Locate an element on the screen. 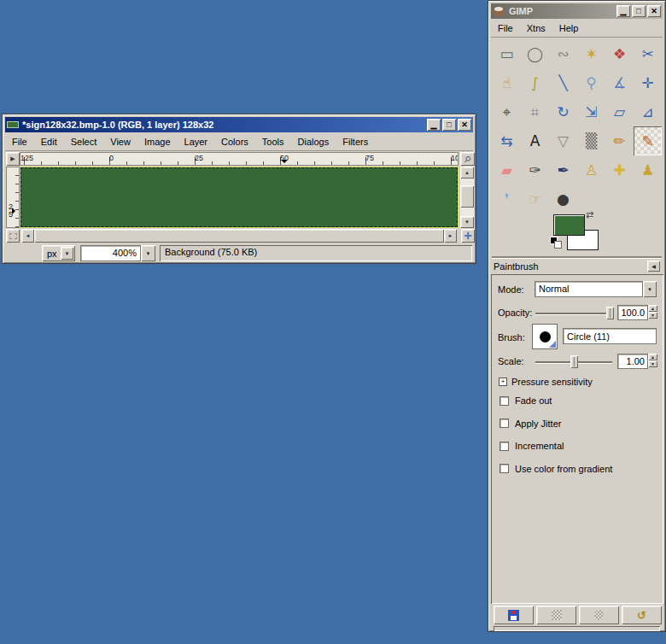  tool-perspective-button: ⊿ is located at coordinates (647, 112).